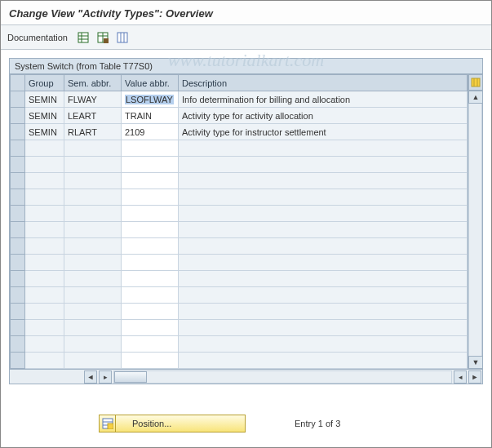 Image resolution: width=492 pixels, height=448 pixels. What do you see at coordinates (131, 377) in the screenshot?
I see `hscroll-thumb` at bounding box center [131, 377].